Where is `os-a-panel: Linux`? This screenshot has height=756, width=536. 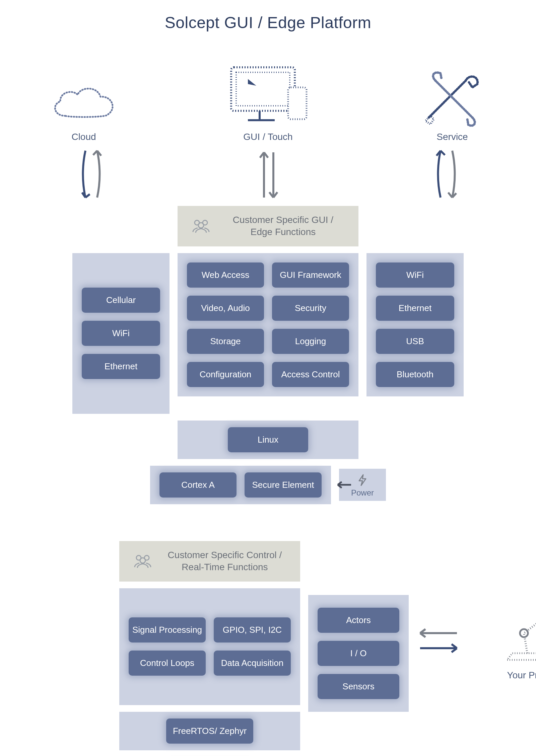 os-a-panel: Linux is located at coordinates (268, 440).